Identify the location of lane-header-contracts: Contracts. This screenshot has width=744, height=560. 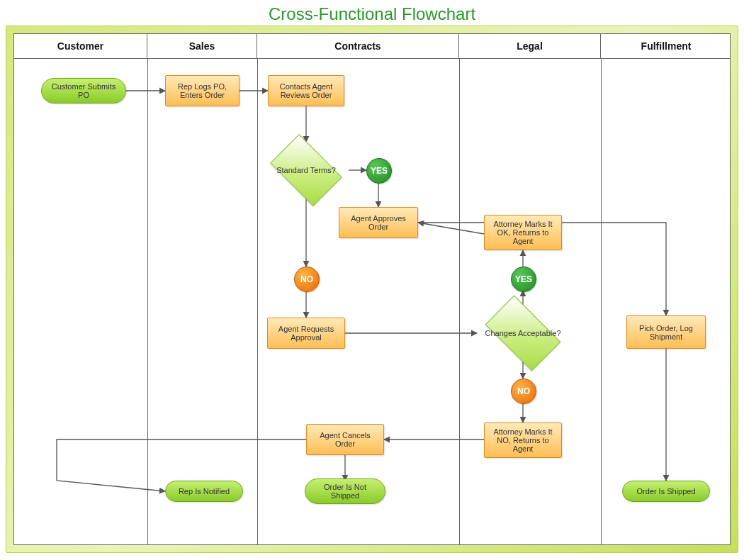
(359, 46).